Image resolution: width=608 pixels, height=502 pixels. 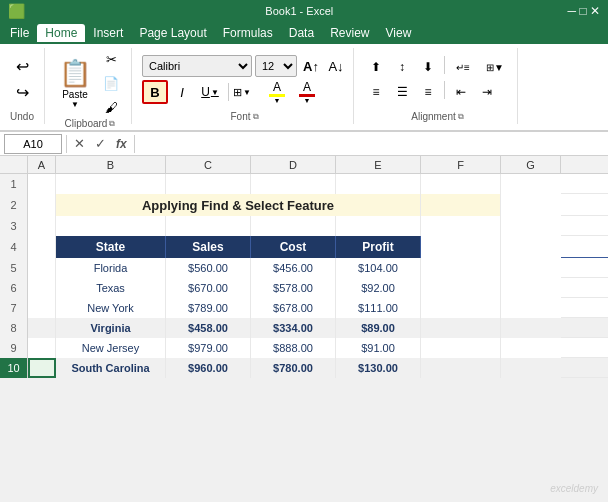 What do you see at coordinates (111, 165) in the screenshot?
I see `col-header-b: B` at bounding box center [111, 165].